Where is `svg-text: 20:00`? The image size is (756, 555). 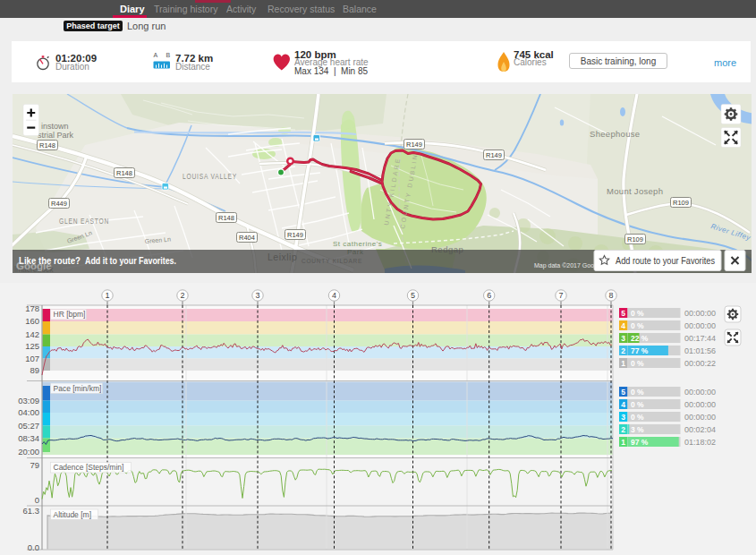
svg-text: 20:00 is located at coordinates (29, 451).